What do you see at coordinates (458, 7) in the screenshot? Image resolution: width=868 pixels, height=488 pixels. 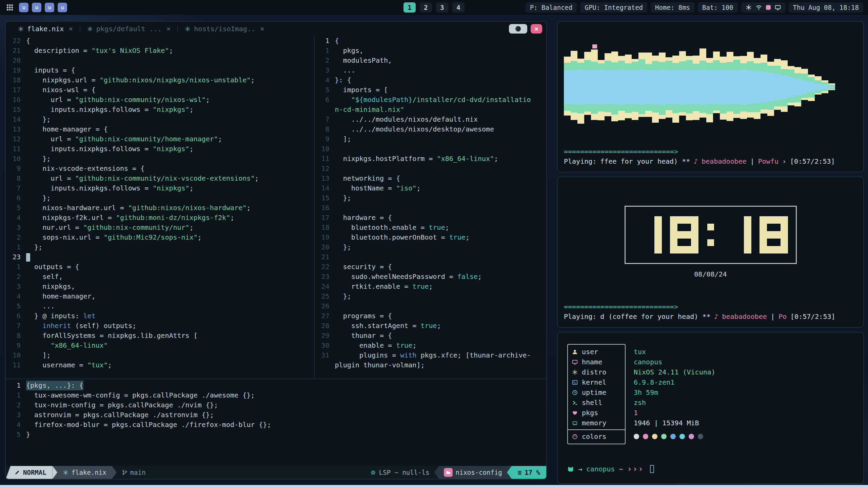 I see `workspace-button-4: 4` at bounding box center [458, 7].